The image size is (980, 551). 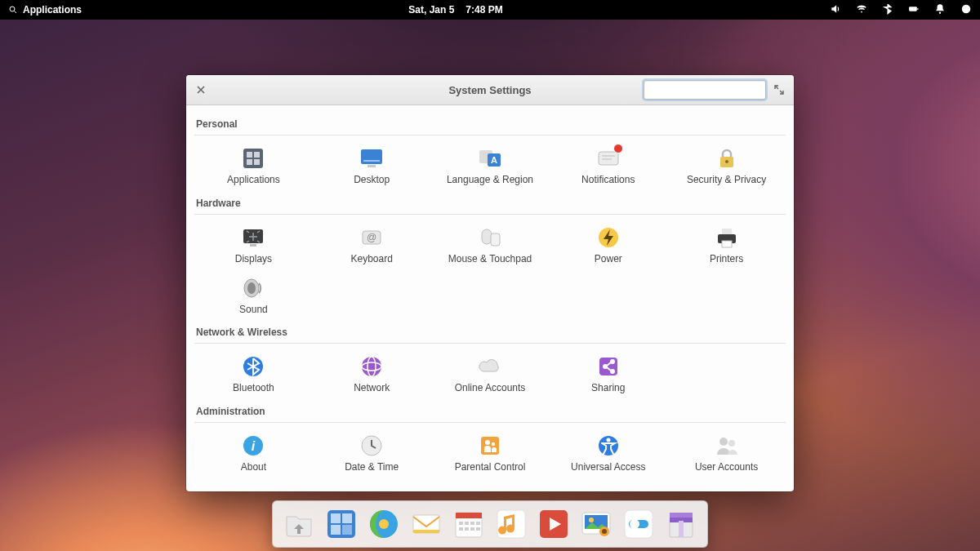 What do you see at coordinates (253, 446) in the screenshot?
I see `about-icon: i` at bounding box center [253, 446].